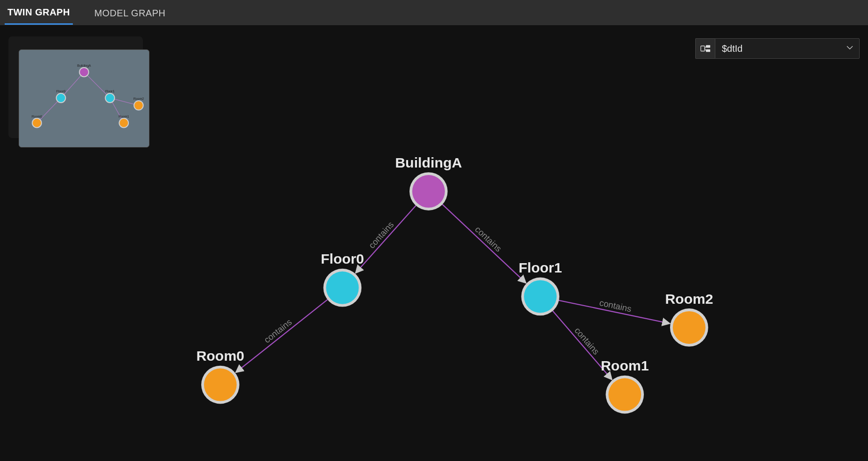 Image resolution: width=868 pixels, height=461 pixels. I want to click on node-label: Room0, so click(220, 356).